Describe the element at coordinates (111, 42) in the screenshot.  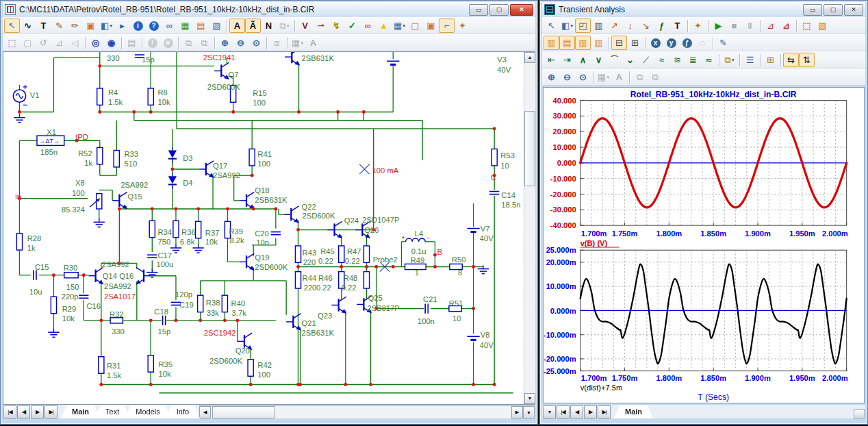
I see `find-next-button: ◉` at that location.